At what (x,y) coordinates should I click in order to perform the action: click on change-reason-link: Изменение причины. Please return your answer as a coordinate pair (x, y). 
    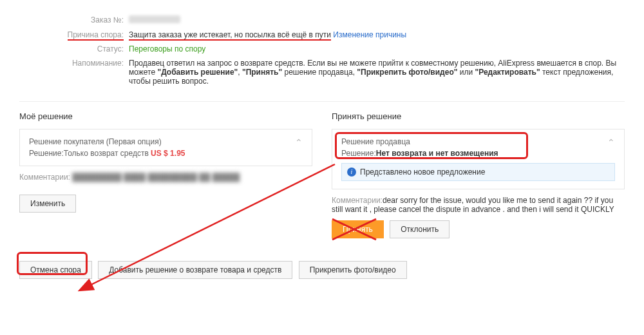
    Looking at the image, I should click on (370, 35).